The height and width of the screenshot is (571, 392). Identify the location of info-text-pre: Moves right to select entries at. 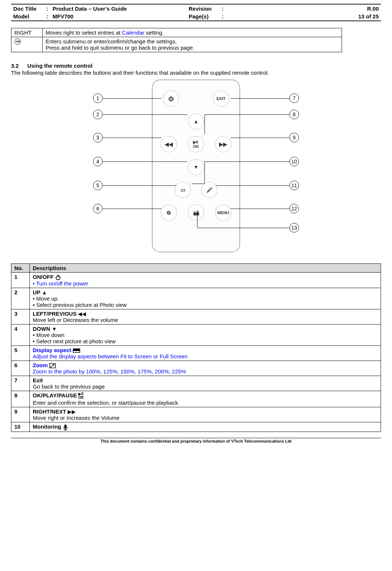
(84, 32).